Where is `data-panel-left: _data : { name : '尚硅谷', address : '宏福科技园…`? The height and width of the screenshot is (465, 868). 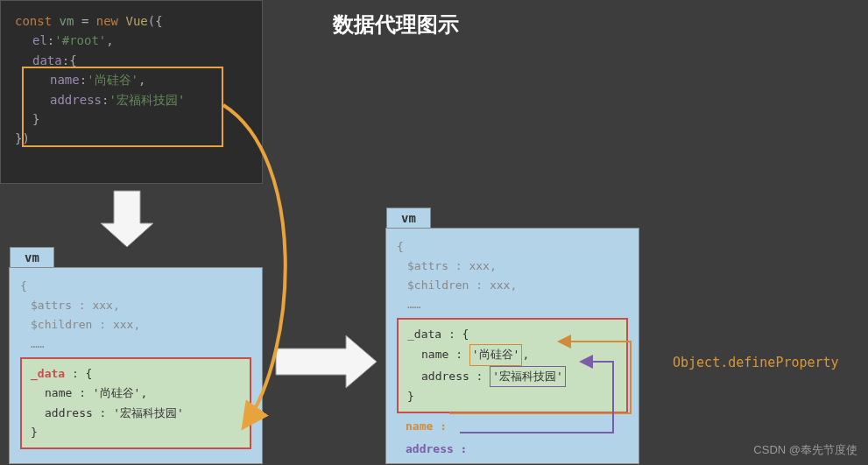
data-panel-left: _data : { name : '尚硅谷', address : '宏福科技园… is located at coordinates (136, 403).